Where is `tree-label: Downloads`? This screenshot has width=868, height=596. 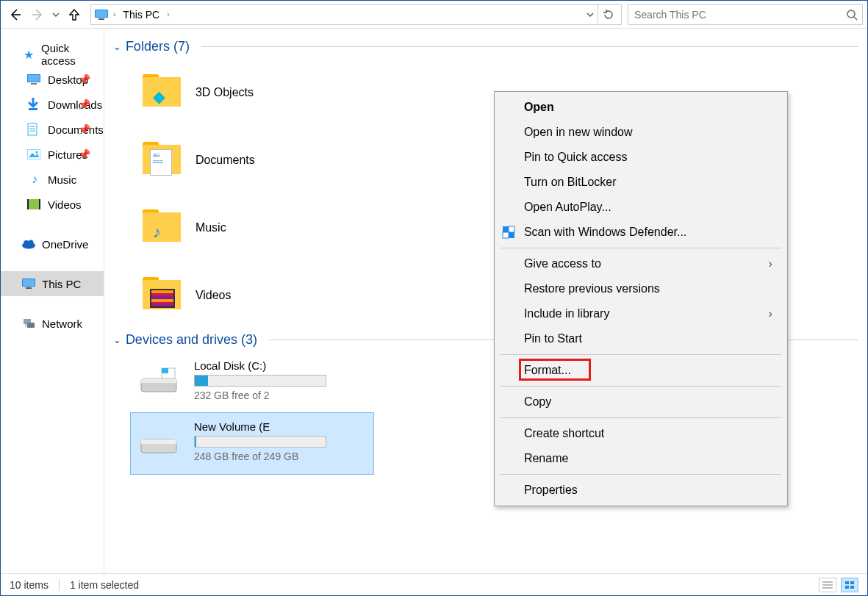
tree-label: Downloads is located at coordinates (75, 104).